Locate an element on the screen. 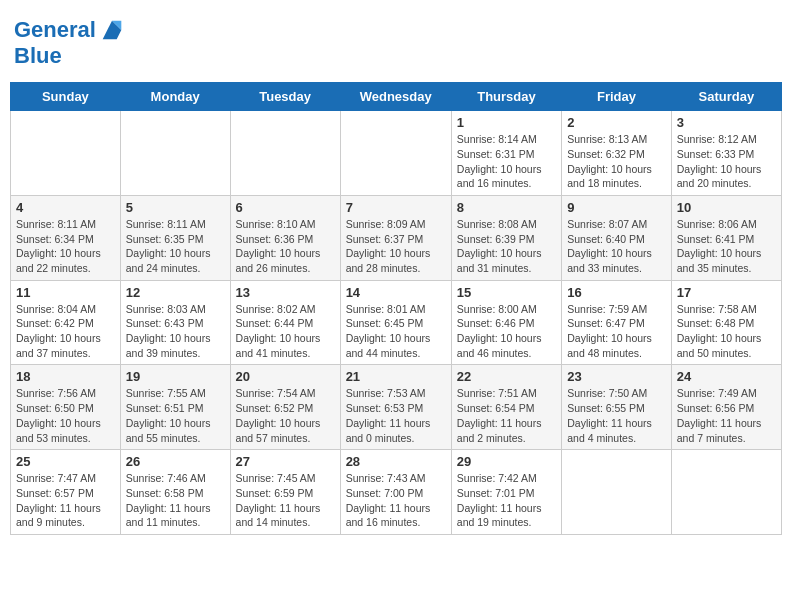 The height and width of the screenshot is (612, 792). calendar-cell: 20Sunrise: 7:54 AM Sunset: 6:52 PM Dayli… is located at coordinates (285, 408).